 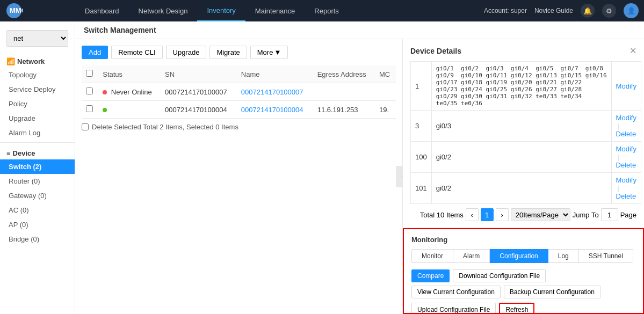 I want to click on vlan-3: 100, so click(x=421, y=157).